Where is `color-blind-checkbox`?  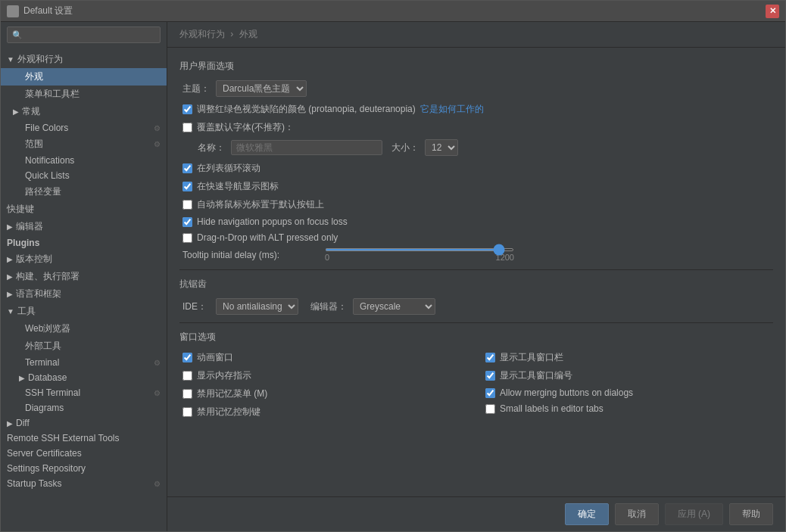 color-blind-checkbox is located at coordinates (188, 109).